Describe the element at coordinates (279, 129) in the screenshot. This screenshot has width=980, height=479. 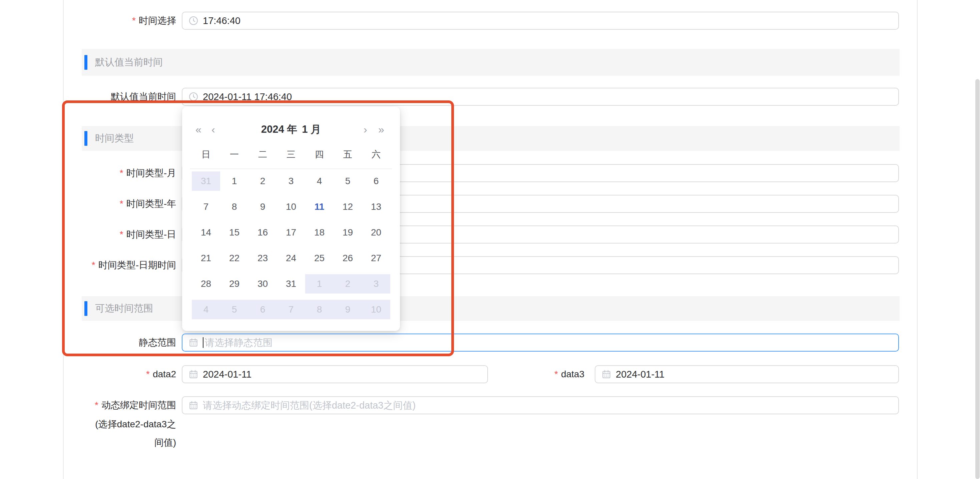
I see `year-select-button: 2024 年` at that location.